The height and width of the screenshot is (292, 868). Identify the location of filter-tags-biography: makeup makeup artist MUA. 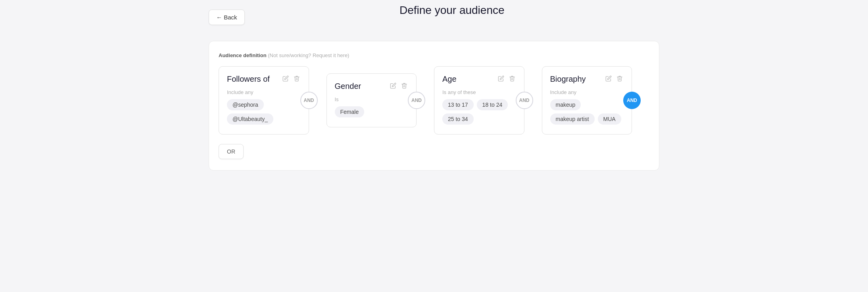
(587, 112).